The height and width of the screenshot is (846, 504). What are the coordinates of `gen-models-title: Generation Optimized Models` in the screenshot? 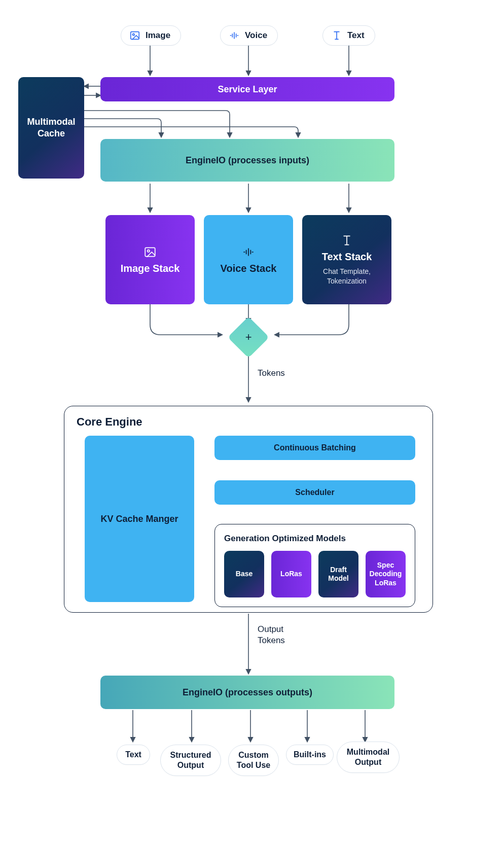 It's located at (315, 539).